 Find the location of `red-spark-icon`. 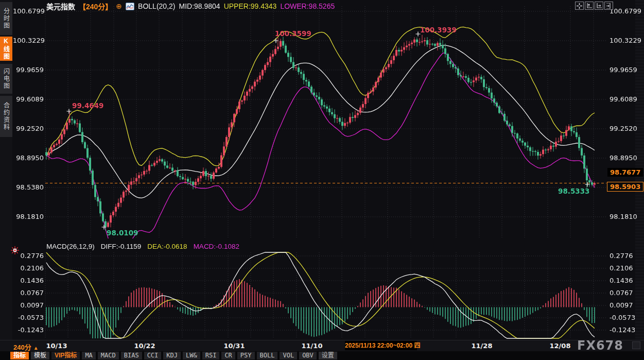

red-spark-icon is located at coordinates (15, 250).